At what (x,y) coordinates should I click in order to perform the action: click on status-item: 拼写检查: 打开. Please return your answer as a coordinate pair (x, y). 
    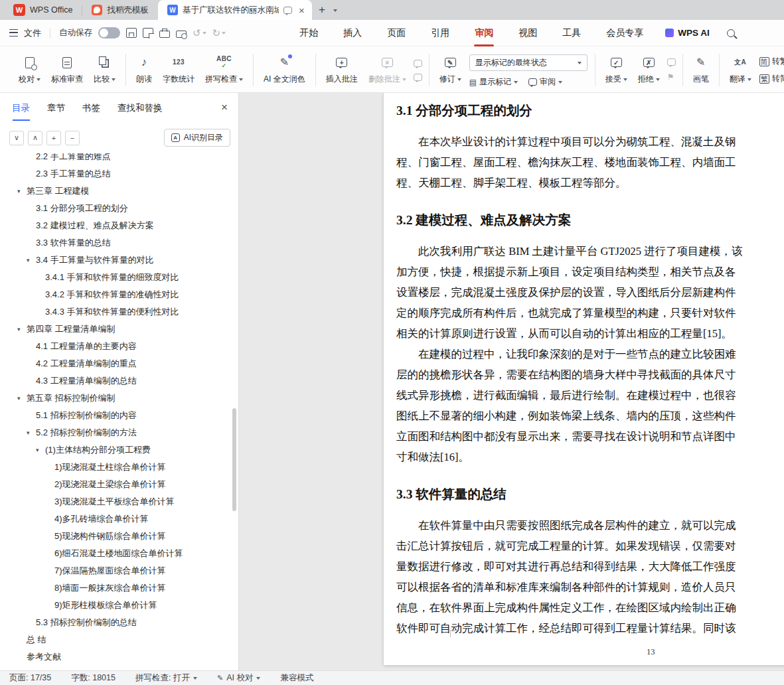
    Looking at the image, I should click on (166, 678).